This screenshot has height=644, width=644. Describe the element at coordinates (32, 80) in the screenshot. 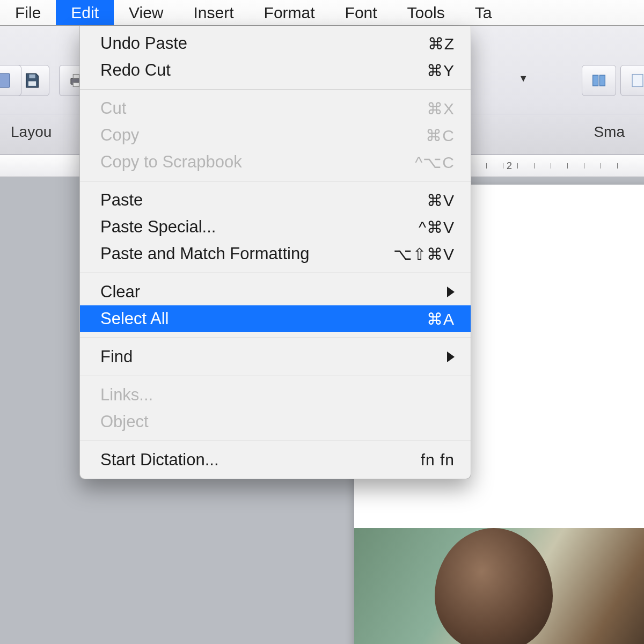

I see `floppy-disk-icon` at that location.